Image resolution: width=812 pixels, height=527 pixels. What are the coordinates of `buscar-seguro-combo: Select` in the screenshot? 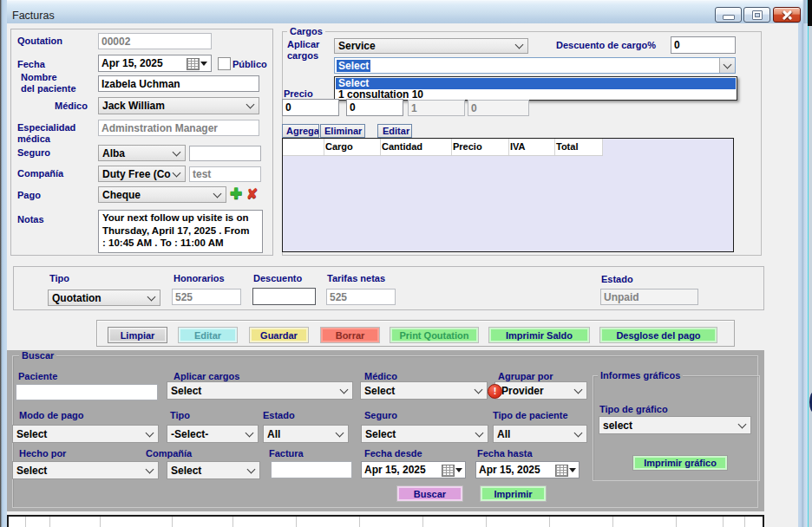 It's located at (425, 433).